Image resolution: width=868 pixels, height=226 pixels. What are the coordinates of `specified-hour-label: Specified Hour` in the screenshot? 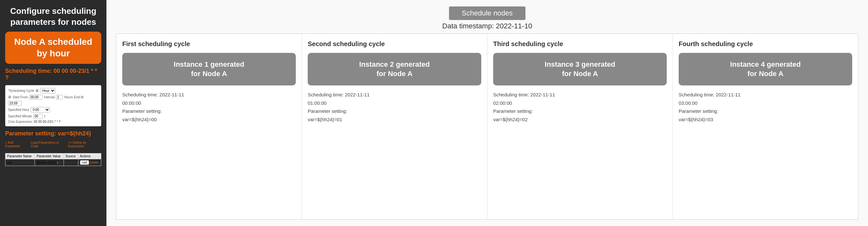 It's located at (19, 110).